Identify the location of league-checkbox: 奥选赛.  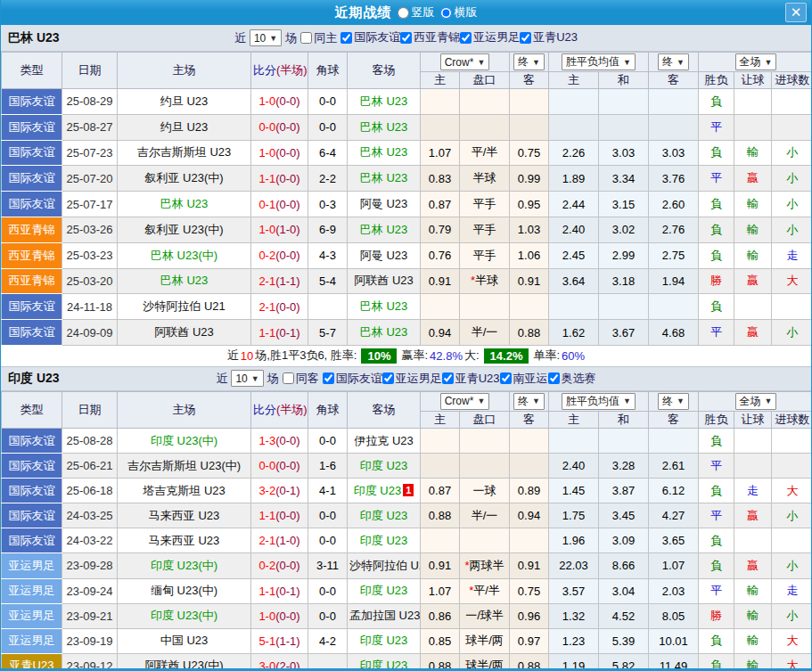
(572, 379).